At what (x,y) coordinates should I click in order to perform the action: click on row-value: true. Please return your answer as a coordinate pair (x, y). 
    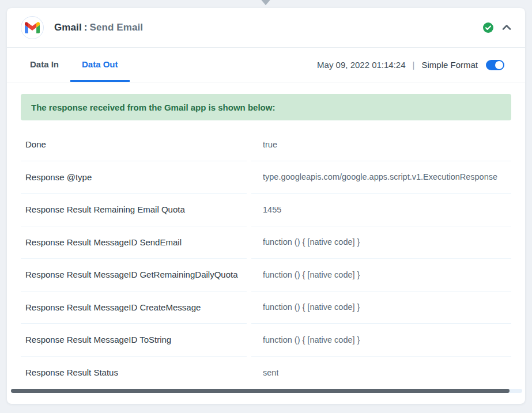
    Looking at the image, I should click on (382, 145).